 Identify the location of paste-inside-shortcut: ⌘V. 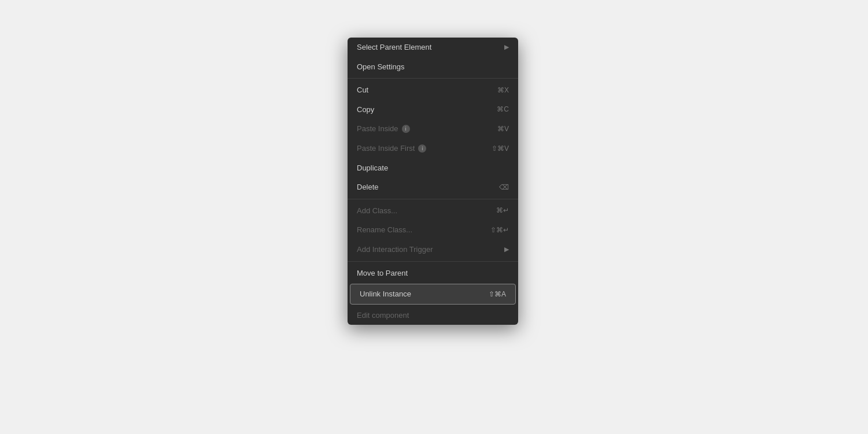
(503, 129).